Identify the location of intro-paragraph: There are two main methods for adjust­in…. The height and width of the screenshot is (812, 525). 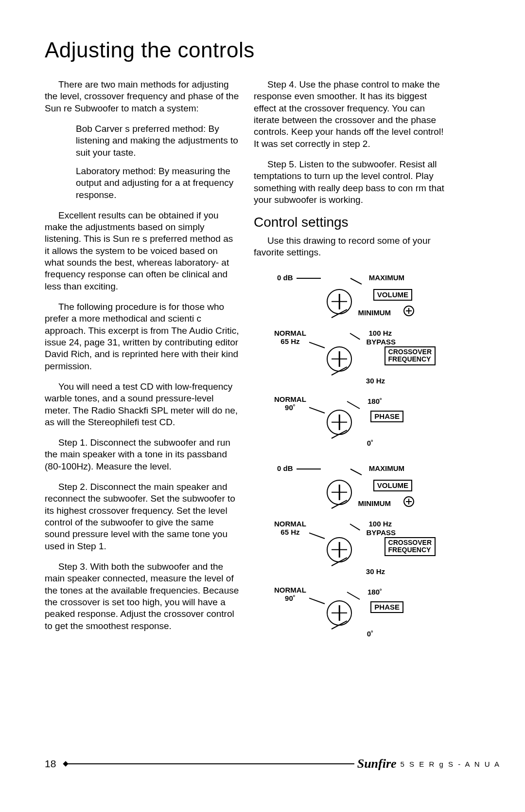
(142, 96).